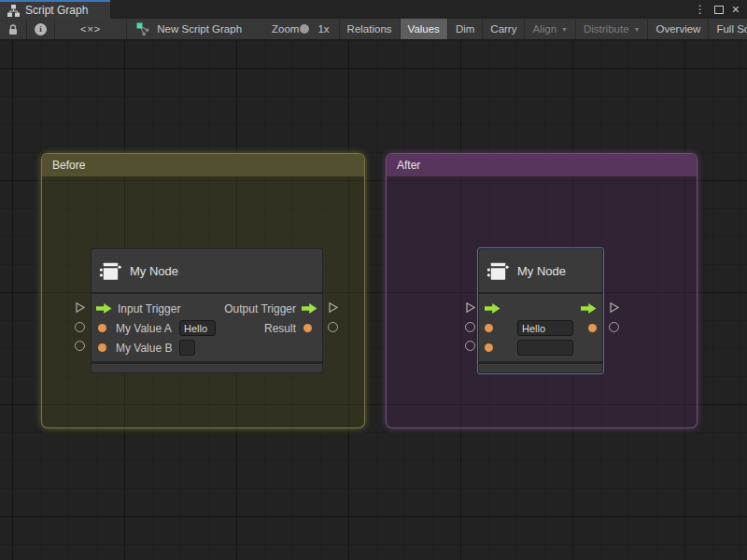  What do you see at coordinates (41, 29) in the screenshot?
I see `info-button: i` at bounding box center [41, 29].